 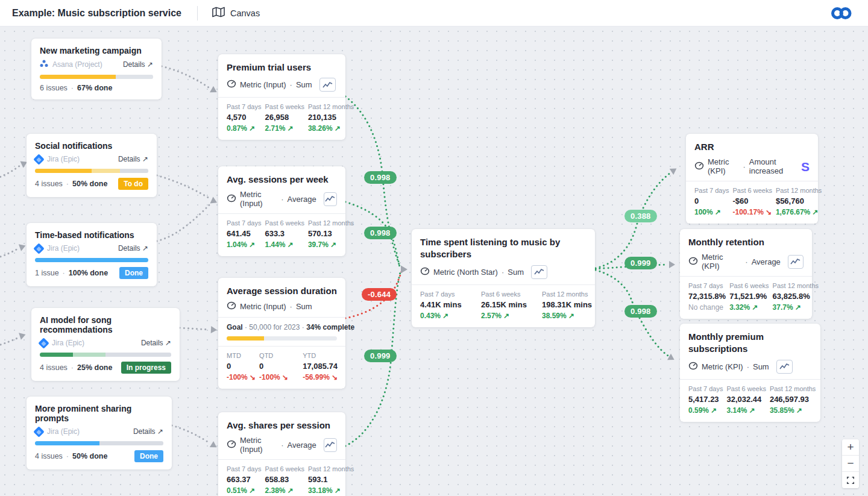 What do you see at coordinates (841, 13) in the screenshot?
I see `app-logo` at bounding box center [841, 13].